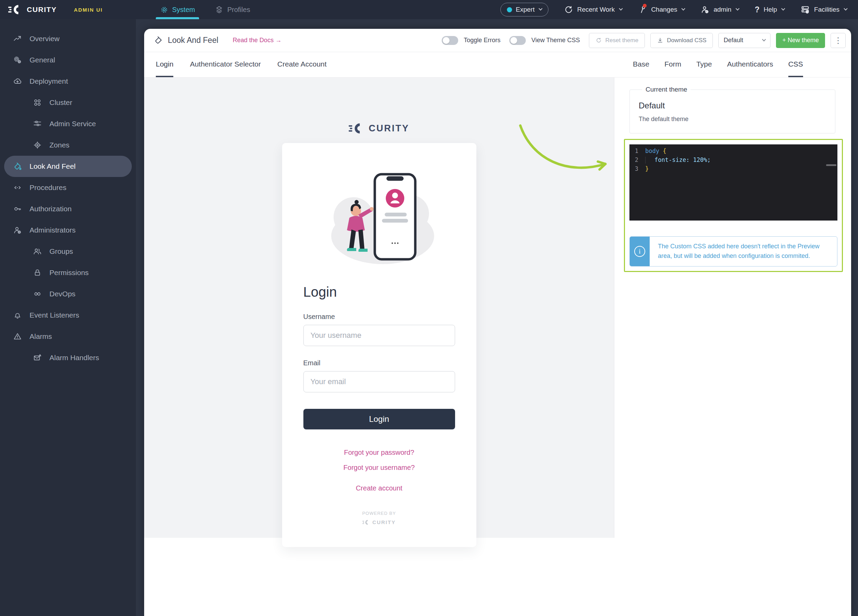 This screenshot has width=858, height=616. What do you see at coordinates (69, 273) in the screenshot?
I see `sidebar-item-label: Permissions` at bounding box center [69, 273].